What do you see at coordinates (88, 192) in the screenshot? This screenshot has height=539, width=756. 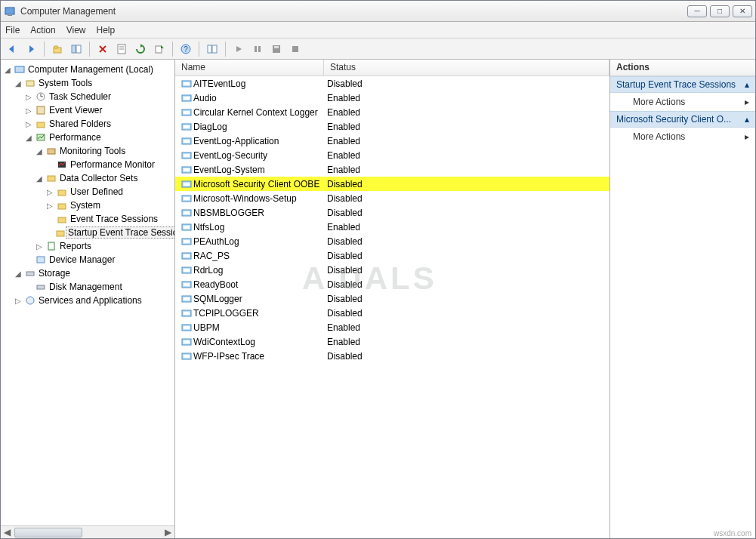 I see `tree-user-defined: ▷ User Defined` at bounding box center [88, 192].